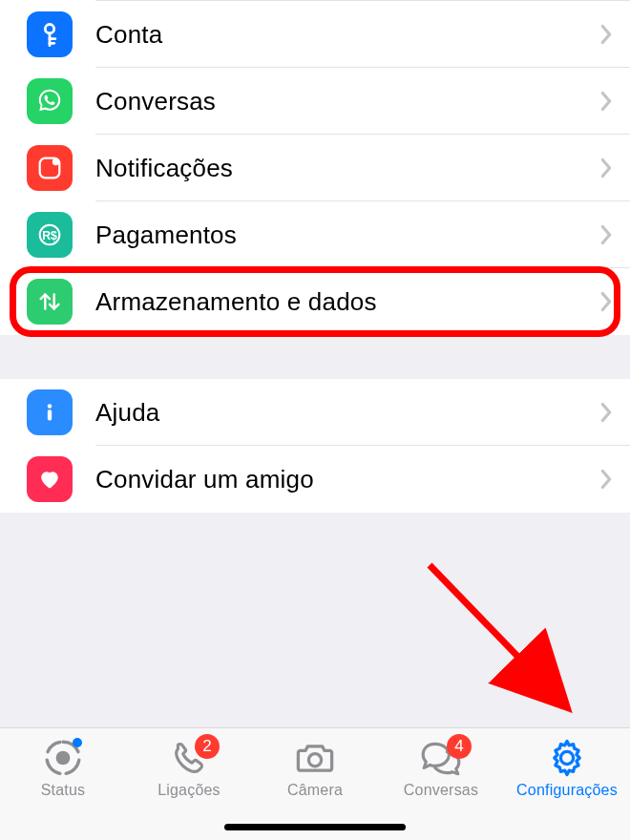 The width and height of the screenshot is (630, 840). I want to click on tab-badge: 2, so click(207, 746).